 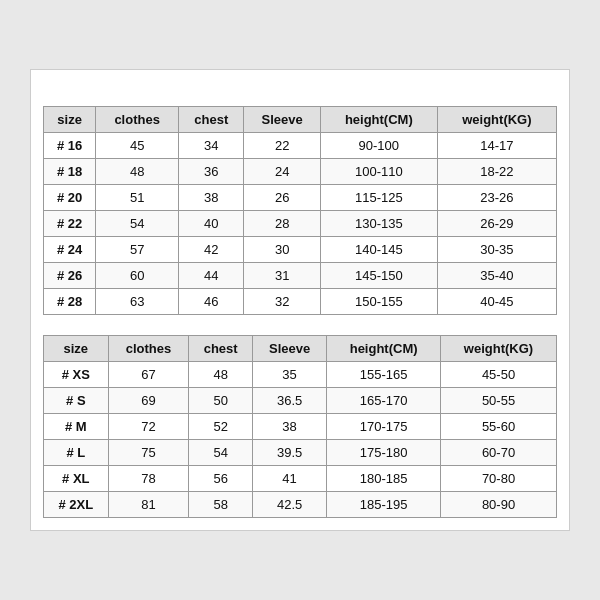 What do you see at coordinates (138, 250) in the screenshot?
I see `table-cell: 57` at bounding box center [138, 250].